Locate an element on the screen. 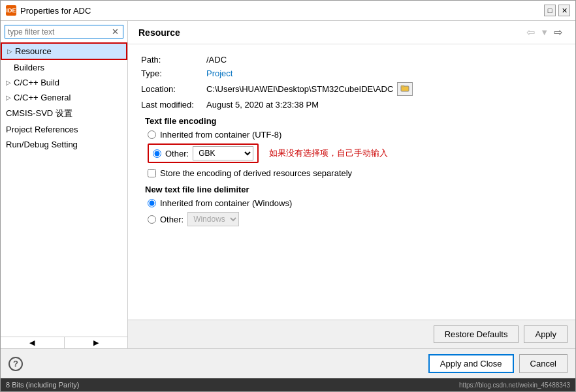 This screenshot has height=392, width=576. location-label: Location: is located at coordinates (174, 89).